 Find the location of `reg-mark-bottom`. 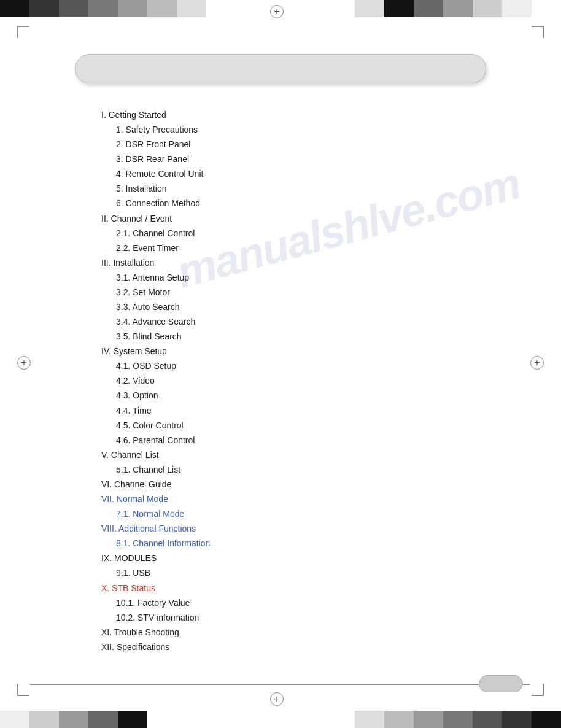

reg-mark-bottom is located at coordinates (277, 699).